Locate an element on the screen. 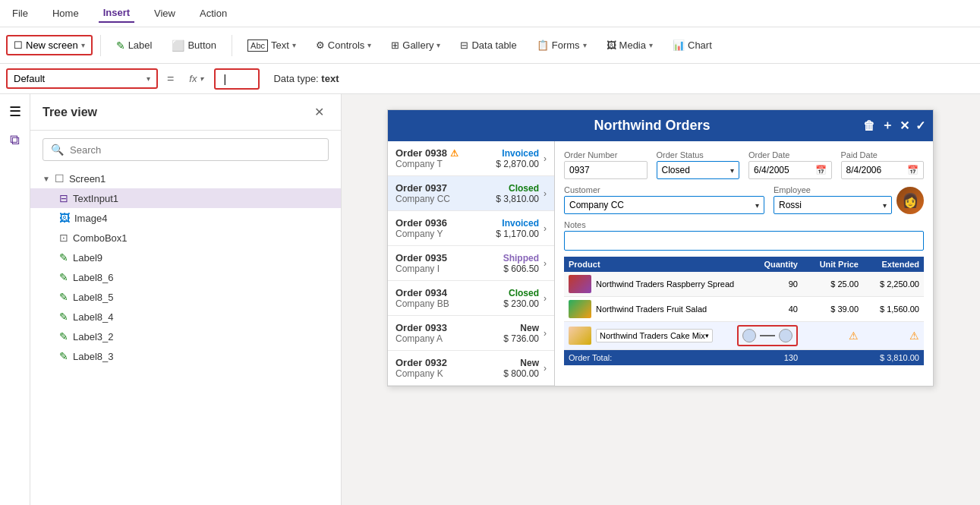 The height and width of the screenshot is (505, 980). trash-icon: 🗑 is located at coordinates (869, 126).